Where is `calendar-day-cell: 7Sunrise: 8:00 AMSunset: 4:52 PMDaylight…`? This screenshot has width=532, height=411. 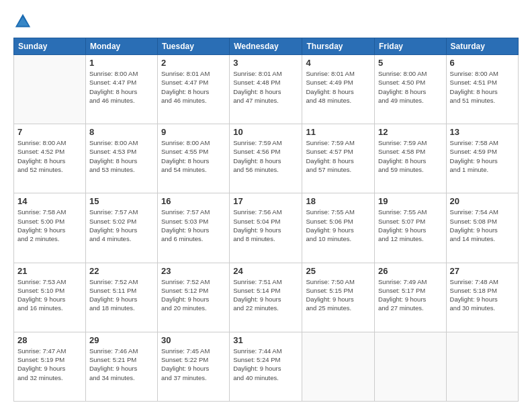 calendar-day-cell: 7Sunrise: 8:00 AMSunset: 4:52 PMDaylight… is located at coordinates (50, 158).